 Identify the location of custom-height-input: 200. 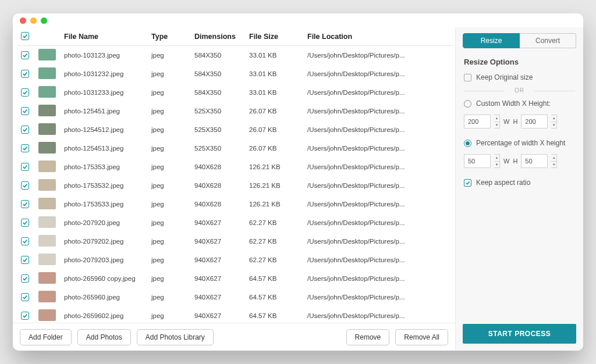
(534, 122).